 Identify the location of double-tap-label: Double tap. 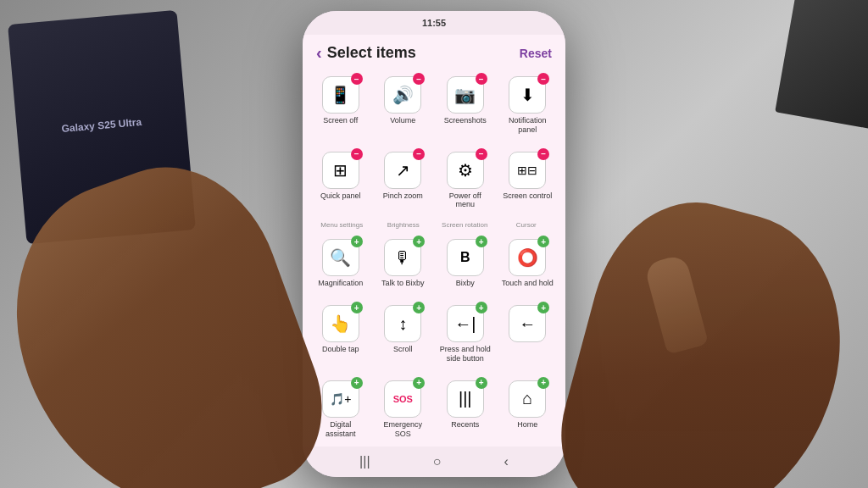
(341, 349).